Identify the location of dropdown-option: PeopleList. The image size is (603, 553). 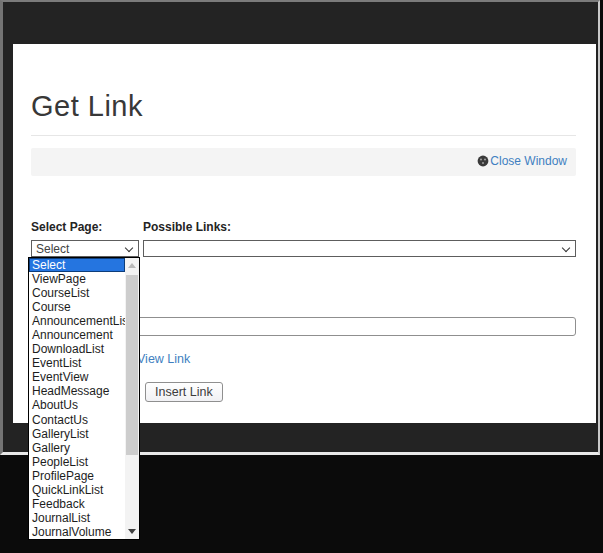
(77, 462).